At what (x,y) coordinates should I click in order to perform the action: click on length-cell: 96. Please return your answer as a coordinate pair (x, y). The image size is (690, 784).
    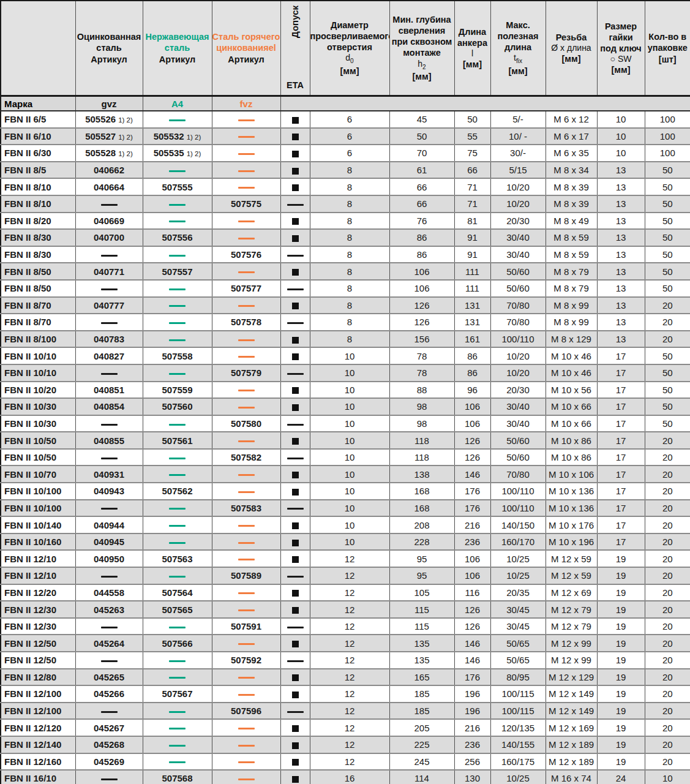
    Looking at the image, I should click on (473, 390).